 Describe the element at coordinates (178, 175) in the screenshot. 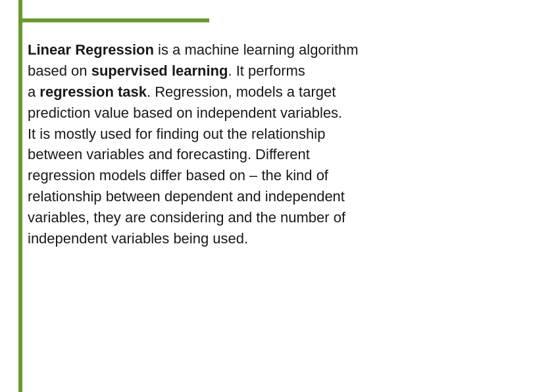

I see `text-line7: regression models differ based on – the …` at that location.